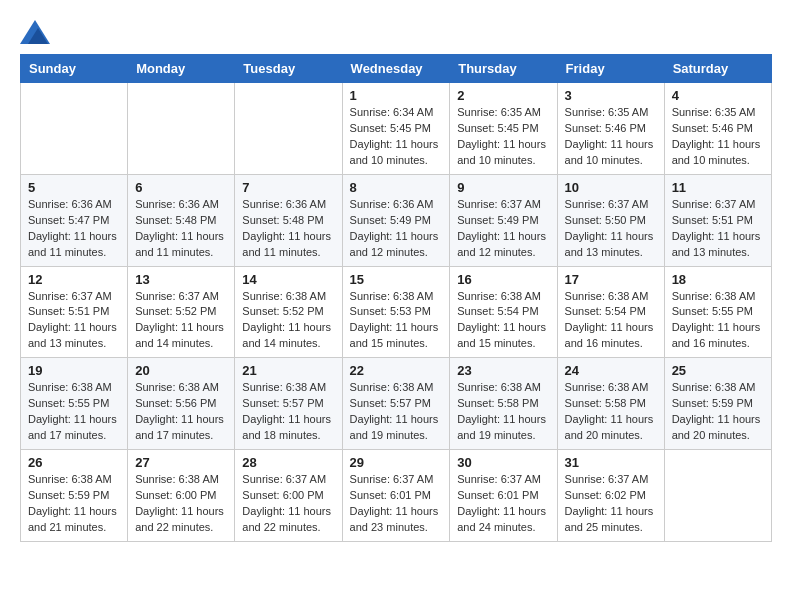 This screenshot has width=792, height=612. I want to click on calendar-cell: 29Sunrise: 6:37 AM Sunset: 6:01 PM Dayli…, so click(396, 496).